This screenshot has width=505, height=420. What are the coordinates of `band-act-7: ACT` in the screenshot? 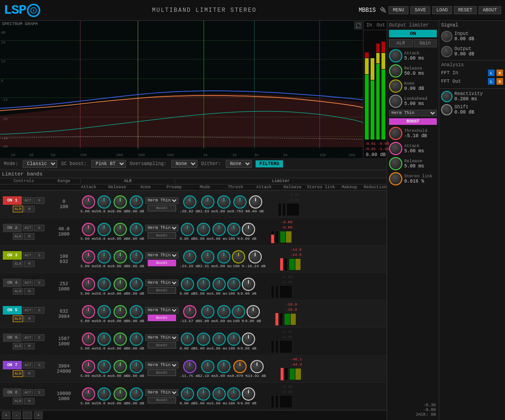 It's located at (28, 365).